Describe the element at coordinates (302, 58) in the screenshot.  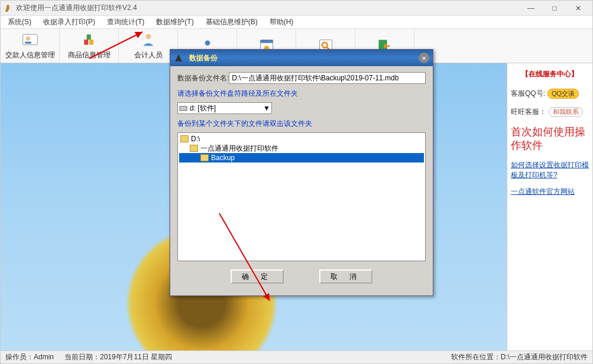
I see `dialog-titlebar: 数据备份 ✕` at that location.